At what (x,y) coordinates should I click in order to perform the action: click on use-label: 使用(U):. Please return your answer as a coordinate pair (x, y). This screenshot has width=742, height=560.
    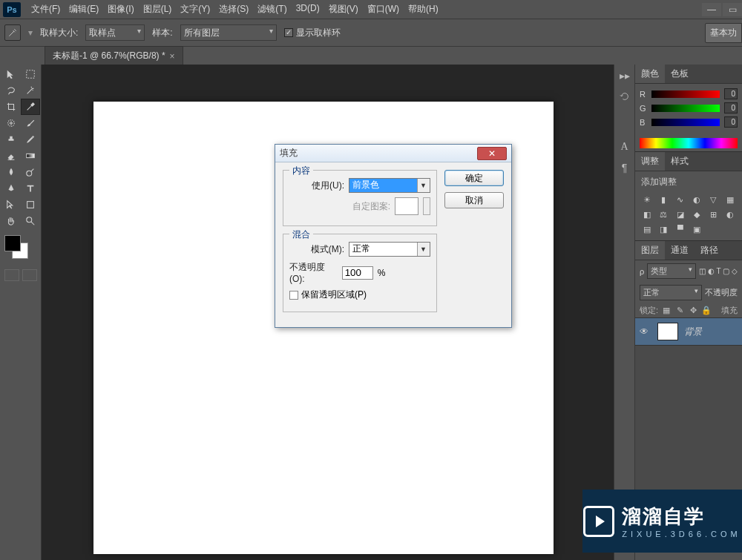
    Looking at the image, I should click on (328, 185).